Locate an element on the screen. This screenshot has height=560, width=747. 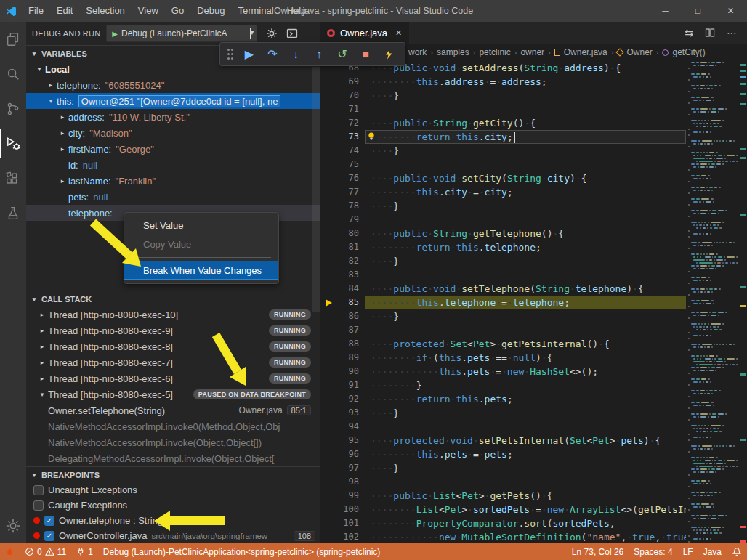
editor-gutter: 85 is located at coordinates (342, 302).